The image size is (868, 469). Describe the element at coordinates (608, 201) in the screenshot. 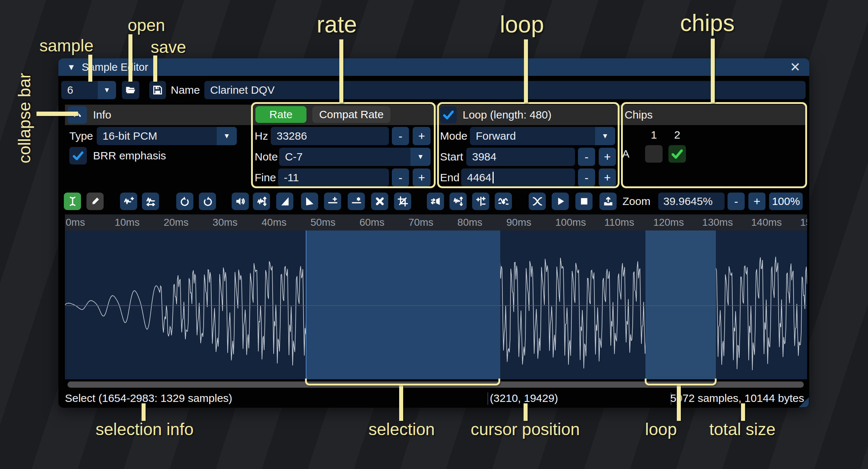

I see `make-instrument-button` at that location.